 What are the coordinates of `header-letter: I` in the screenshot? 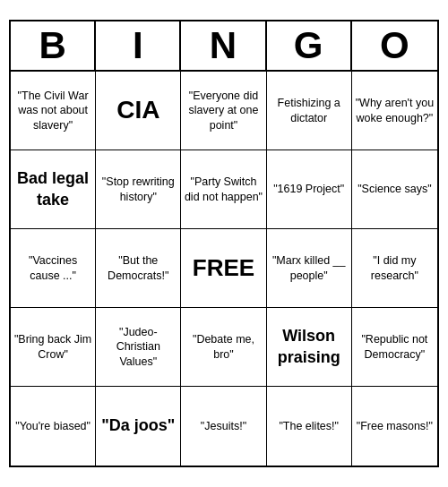 It's located at (138, 46).